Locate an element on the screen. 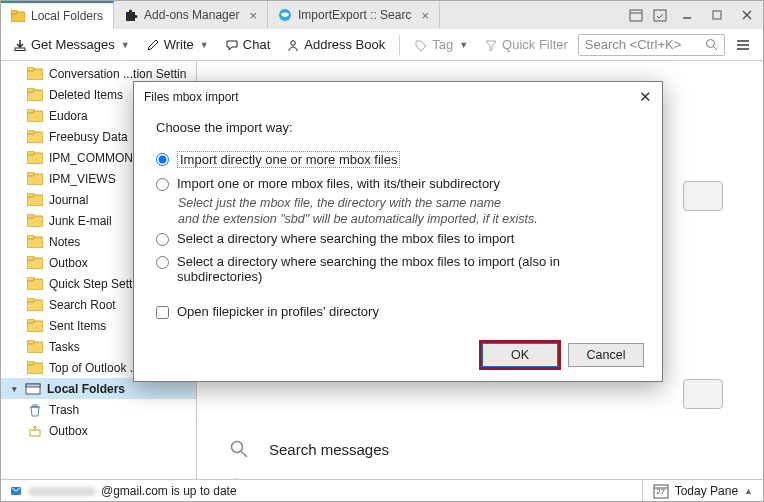 This screenshot has height=502, width=764. label: Address Book is located at coordinates (344, 44).